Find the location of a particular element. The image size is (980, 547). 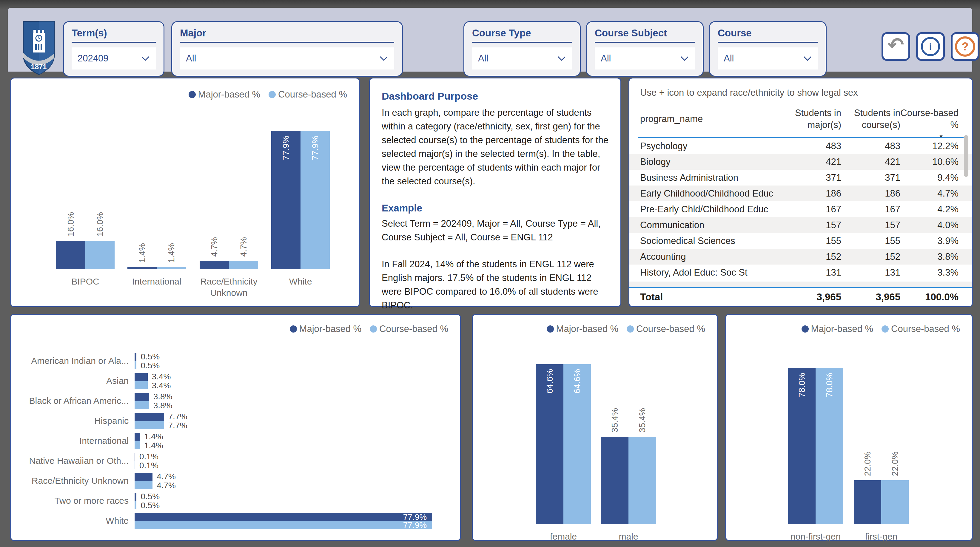

term-dropdown: 202409 is located at coordinates (113, 59).